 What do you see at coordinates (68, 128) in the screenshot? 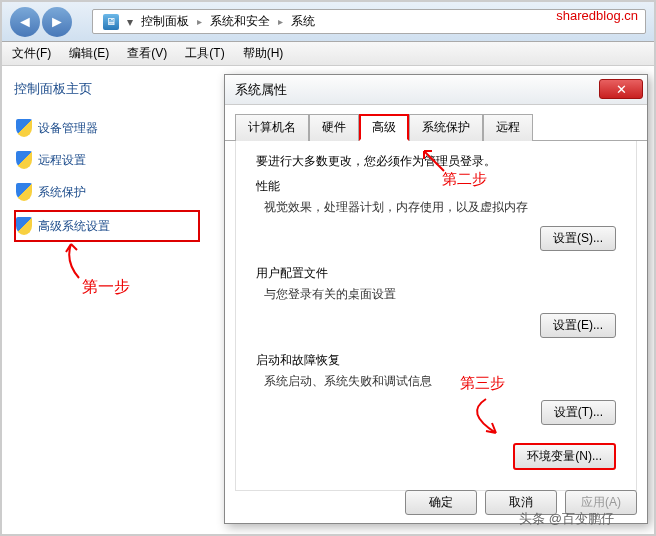
I see `sidebar-item-label: 设备管理器` at bounding box center [68, 128].